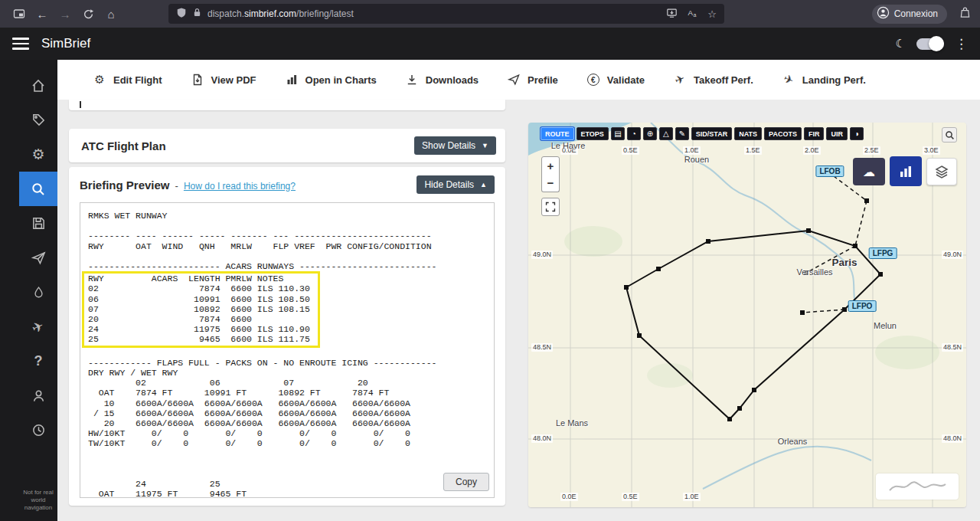 The width and height of the screenshot is (980, 521). What do you see at coordinates (341, 80) in the screenshot?
I see `toolbar-label: Open in Charts` at bounding box center [341, 80].